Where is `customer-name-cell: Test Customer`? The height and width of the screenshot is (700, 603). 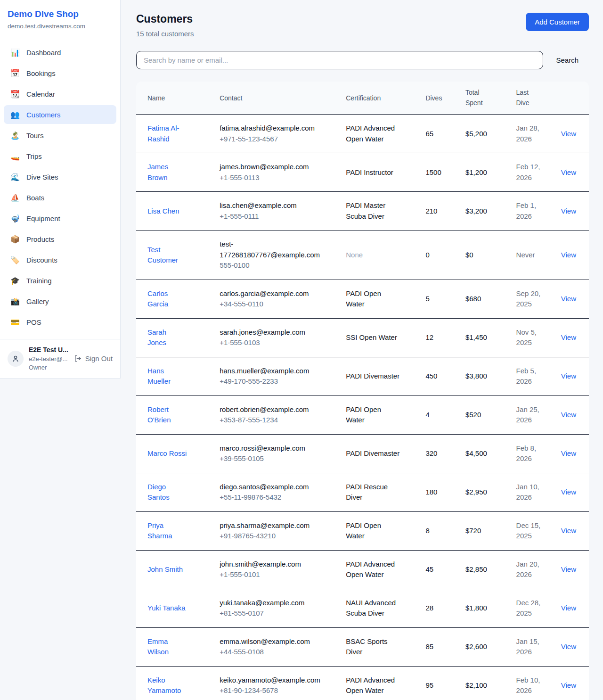 customer-name-cell: Test Customer is located at coordinates (176, 255).